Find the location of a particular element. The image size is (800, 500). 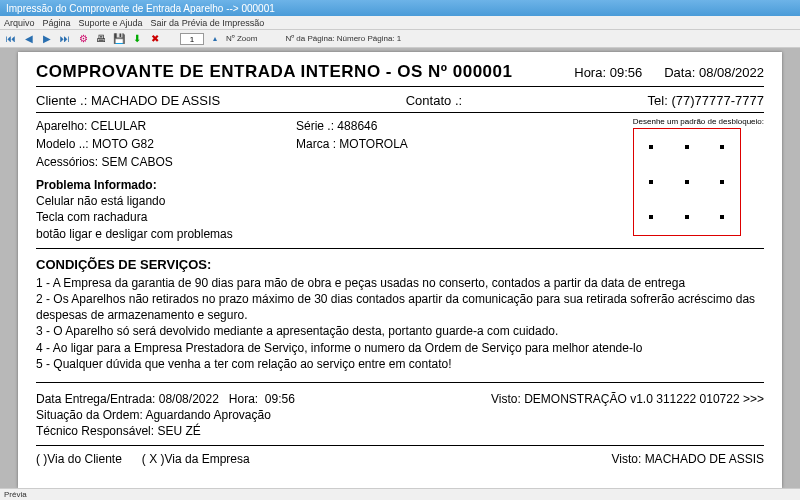

problem-line-1: Celular não está ligando is located at coordinates (161, 201).